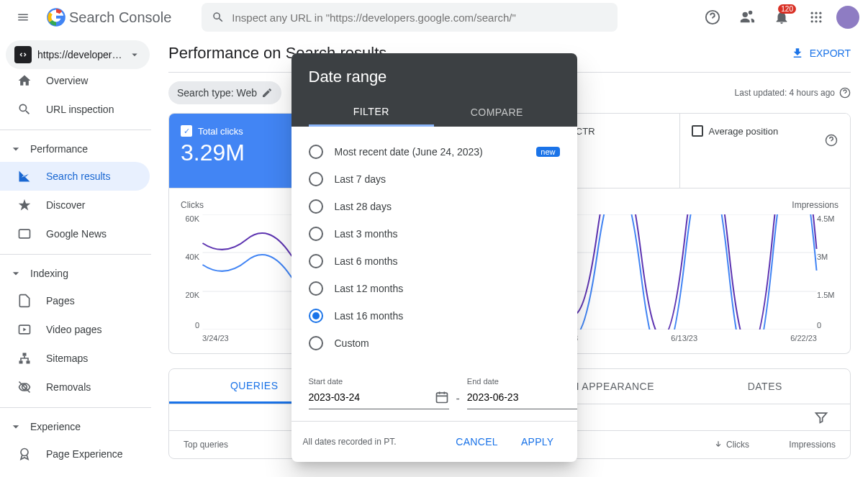 This screenshot has height=477, width=868. Describe the element at coordinates (497, 112) in the screenshot. I see `modal-tab-compare: COMPARE` at that location.